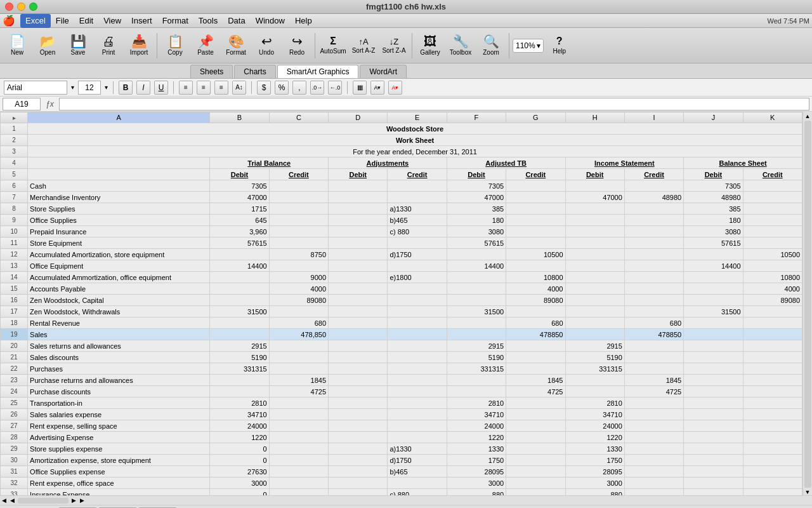 This screenshot has height=508, width=812. What do you see at coordinates (358, 346) in the screenshot?
I see `cell-r20d` at bounding box center [358, 346].